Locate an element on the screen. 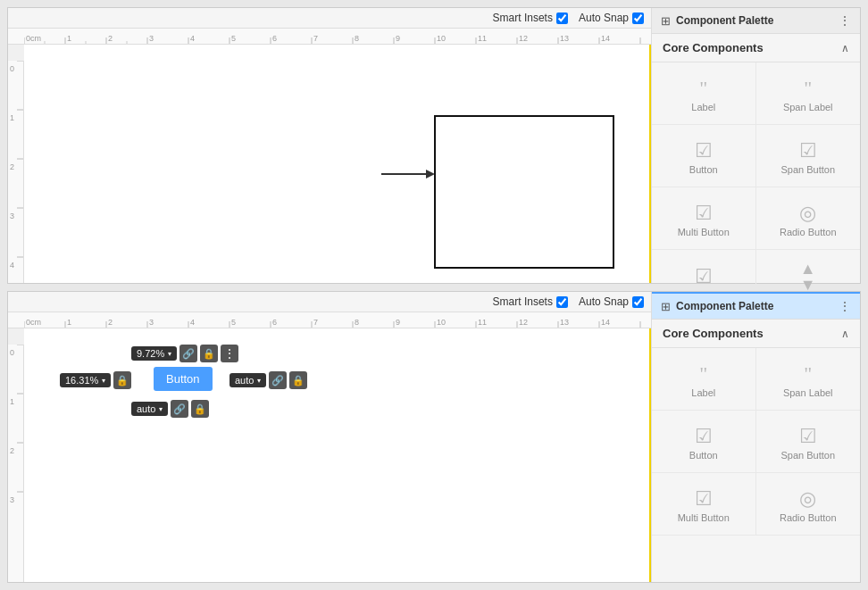  button-text: Button is located at coordinates (704, 170).